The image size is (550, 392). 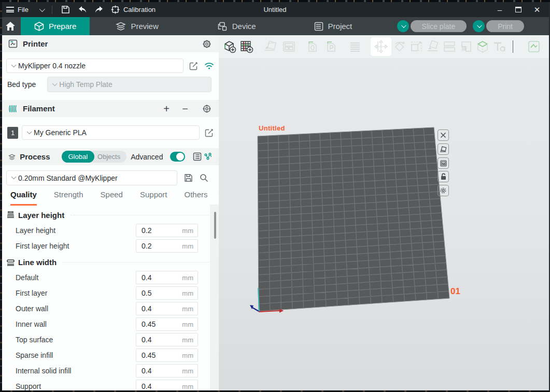 I want to click on tab-speed: Speed, so click(x=112, y=198).